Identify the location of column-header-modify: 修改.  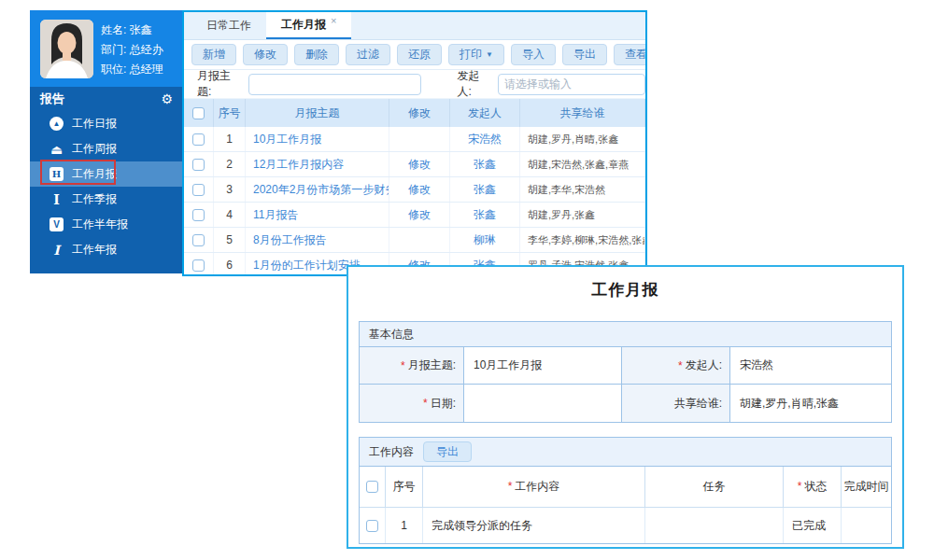
(420, 113).